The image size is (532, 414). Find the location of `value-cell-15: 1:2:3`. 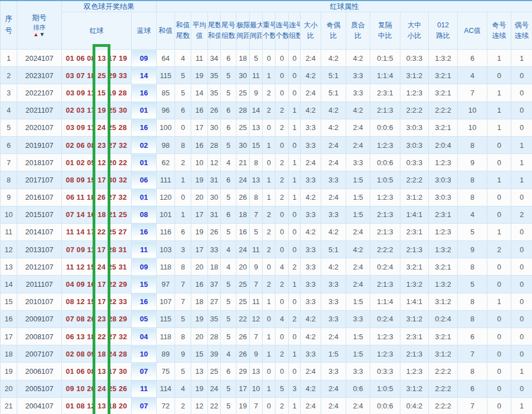

value-cell-15: 1:2:3 is located at coordinates (443, 163).